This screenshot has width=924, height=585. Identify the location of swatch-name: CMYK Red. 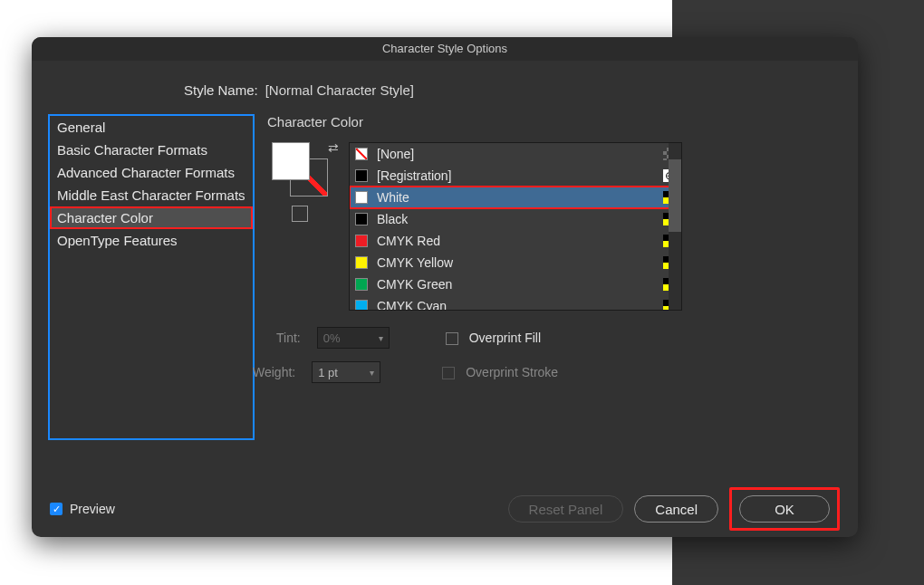
(515, 241).